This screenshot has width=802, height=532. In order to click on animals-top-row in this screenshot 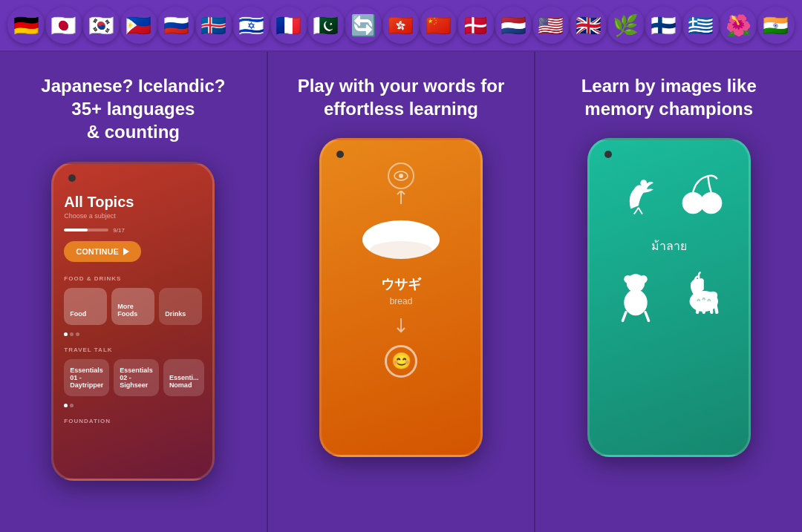, I will do `click(668, 196)`.